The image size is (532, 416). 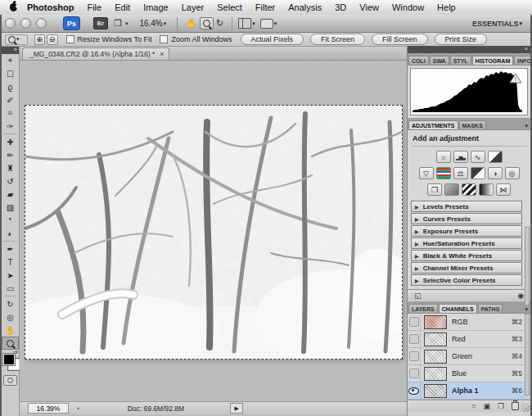 I want to click on status-bar-menu-arrow: ▶, so click(x=236, y=408).